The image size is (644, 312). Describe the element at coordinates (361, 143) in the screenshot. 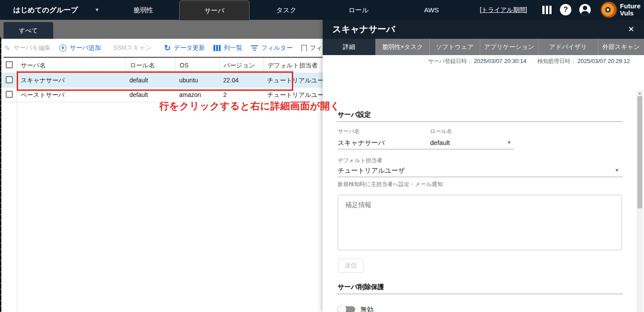

I see `server-name-input: スキャナサーバ` at that location.